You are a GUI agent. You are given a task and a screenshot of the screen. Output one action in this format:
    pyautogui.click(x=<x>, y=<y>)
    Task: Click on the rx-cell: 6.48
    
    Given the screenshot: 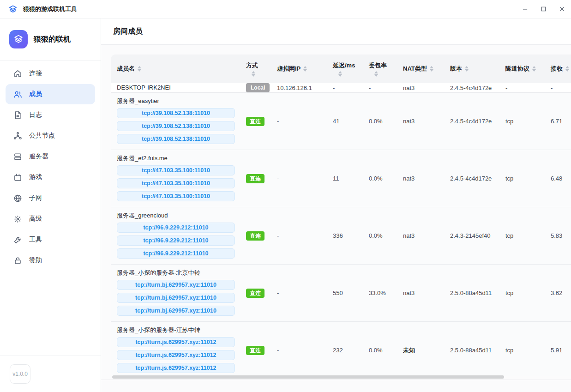 What is the action you would take?
    pyautogui.click(x=559, y=178)
    